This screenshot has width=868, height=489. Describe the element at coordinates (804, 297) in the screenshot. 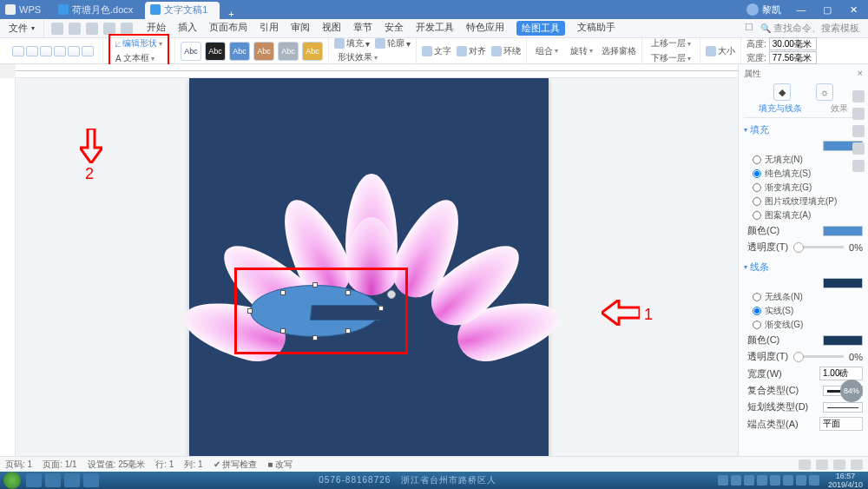

I see `opt-no-line: 无线条(N)` at that location.